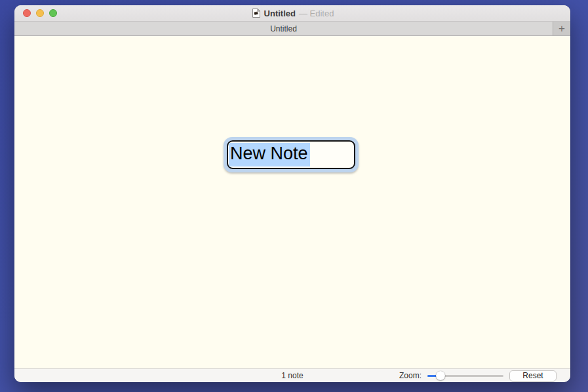  What do you see at coordinates (280, 13) in the screenshot?
I see `window-title: Untitled` at bounding box center [280, 13].